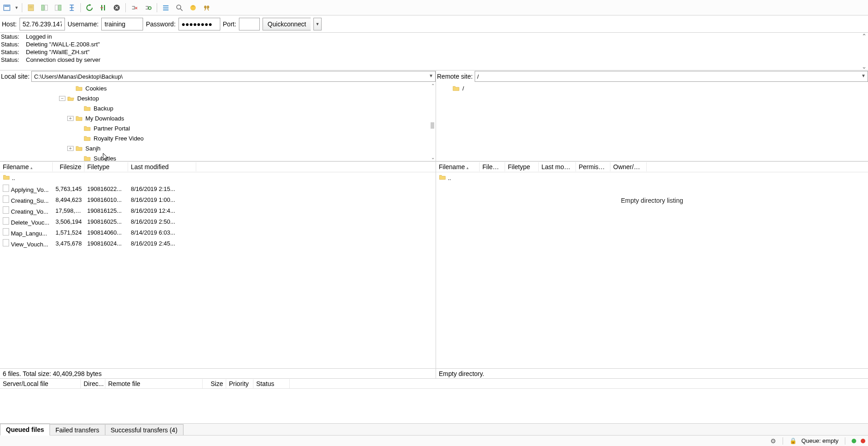 The width and height of the screenshot is (868, 446). I want to click on col-remote-file: Remote file, so click(154, 384).